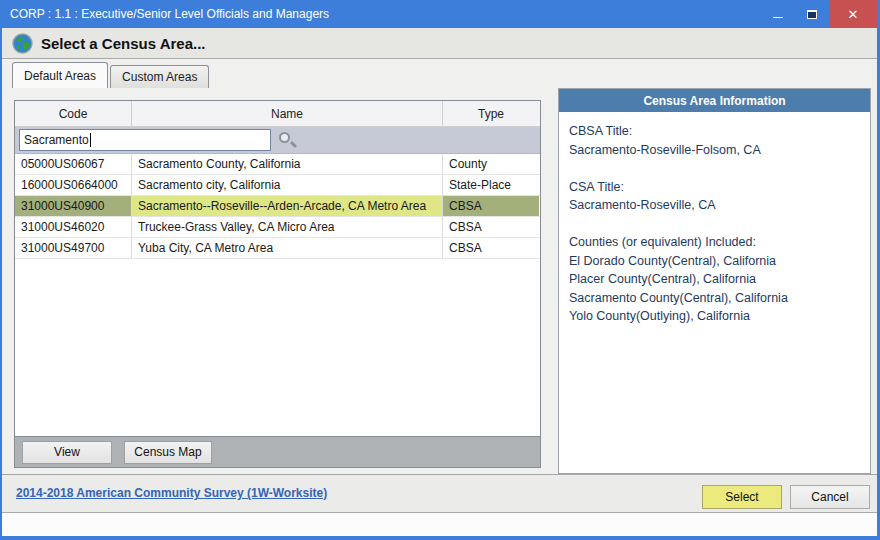 The image size is (880, 540). Describe the element at coordinates (160, 76) in the screenshot. I see `tab-custom-areas: Custom Areas` at that location.